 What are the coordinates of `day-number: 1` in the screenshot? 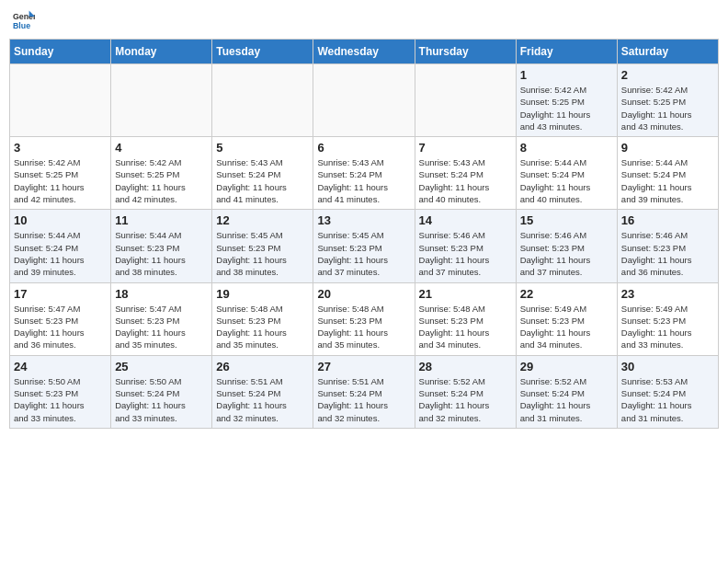 It's located at (566, 75).